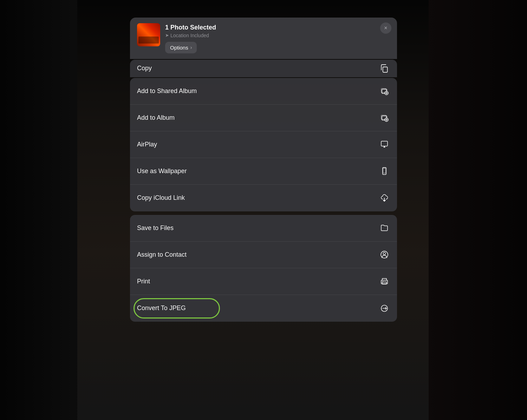  What do you see at coordinates (278, 28) in the screenshot?
I see `photo-title: 1 Photo Selected` at bounding box center [278, 28].